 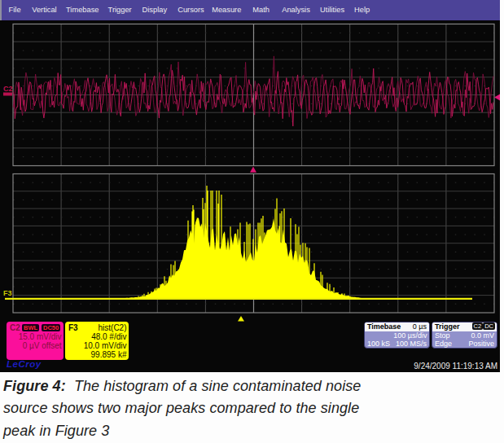 What do you see at coordinates (8, 89) in the screenshot?
I see `svg-text: C2` at bounding box center [8, 89].